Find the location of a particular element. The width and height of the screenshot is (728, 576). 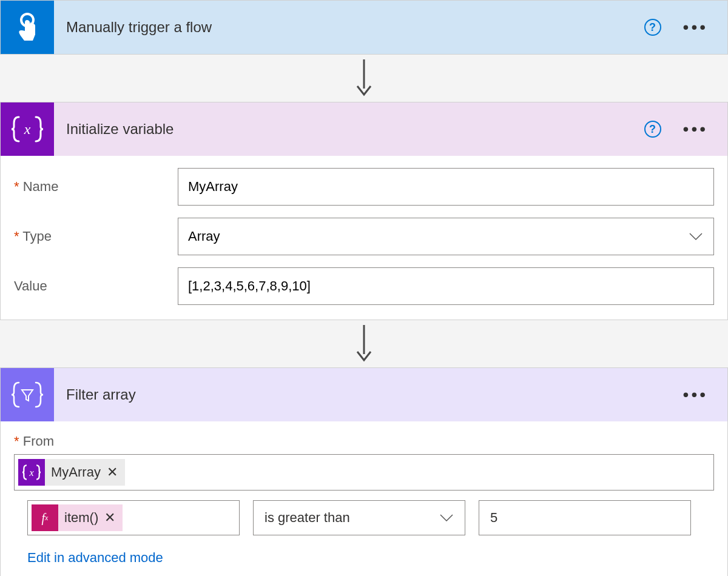

name-row: * Name is located at coordinates (364, 187).